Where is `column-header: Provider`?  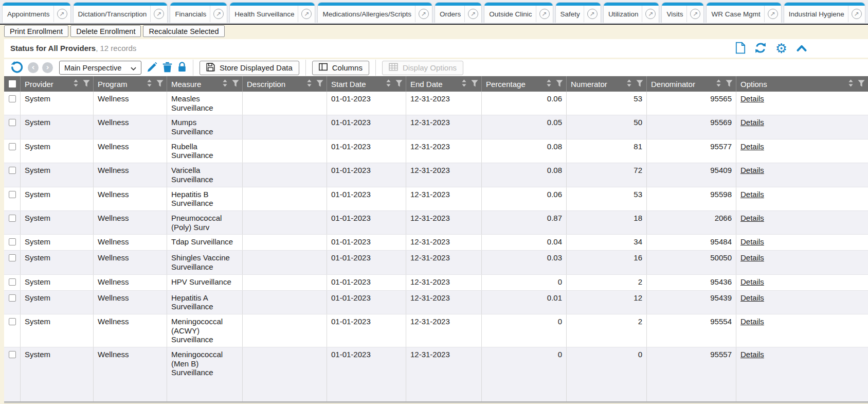 column-header: Provider is located at coordinates (57, 84).